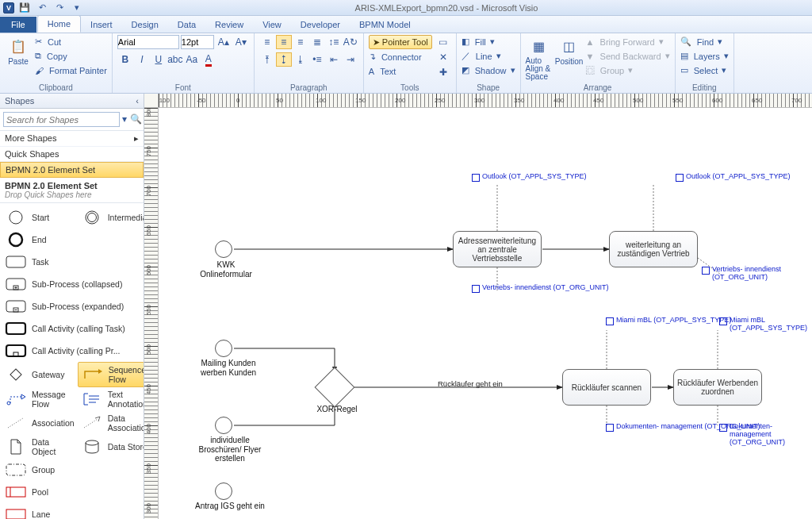  What do you see at coordinates (400, 57) in the screenshot?
I see `connector-tool-button: ↴ Connector` at bounding box center [400, 57].